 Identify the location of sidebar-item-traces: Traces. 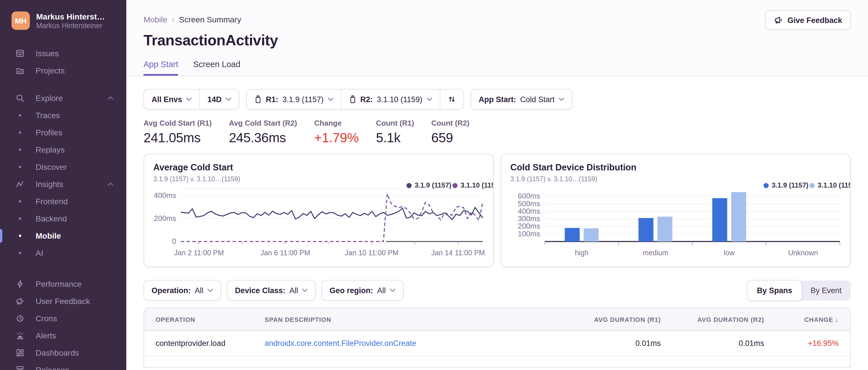
(63, 115).